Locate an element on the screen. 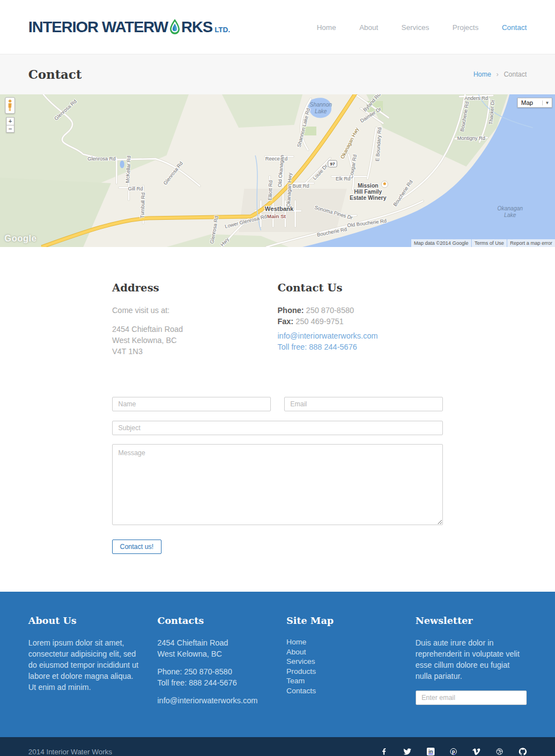 This screenshot has height=756, width=555. newsletter-email-input is located at coordinates (472, 698).